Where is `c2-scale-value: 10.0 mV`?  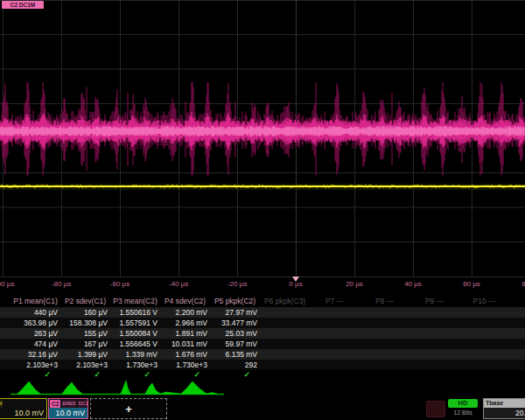
c2-scale-value: 10.0 mV is located at coordinates (68, 413).